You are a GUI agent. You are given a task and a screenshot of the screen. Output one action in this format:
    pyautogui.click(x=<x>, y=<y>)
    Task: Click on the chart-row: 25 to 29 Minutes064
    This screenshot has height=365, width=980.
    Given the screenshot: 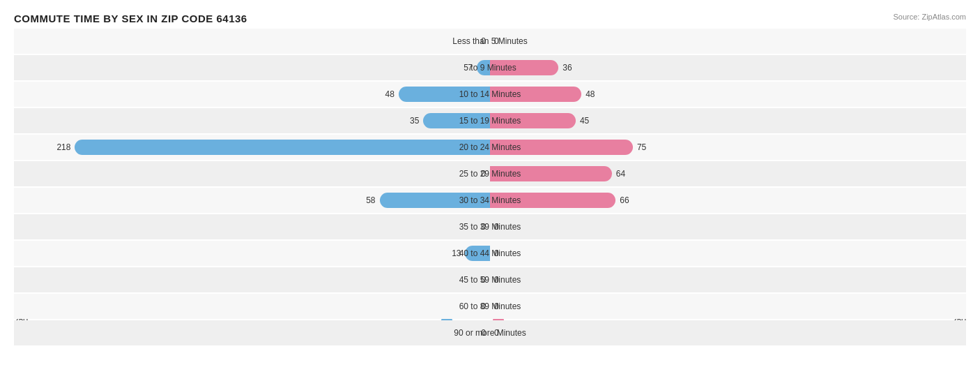 What is the action you would take?
    pyautogui.click(x=490, y=174)
    